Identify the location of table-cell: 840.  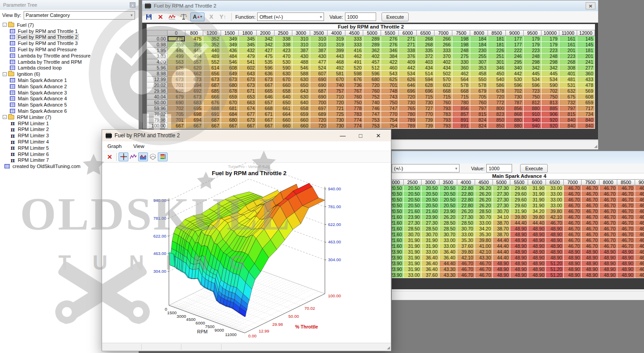
(586, 120).